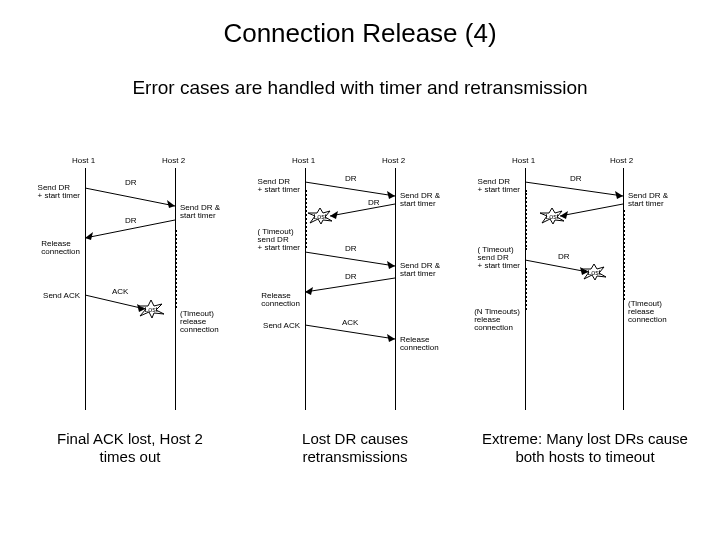 The width and height of the screenshot is (720, 540). What do you see at coordinates (360, 88) in the screenshot?
I see `page-subtitle: Error cases are handled with timer and r…` at bounding box center [360, 88].